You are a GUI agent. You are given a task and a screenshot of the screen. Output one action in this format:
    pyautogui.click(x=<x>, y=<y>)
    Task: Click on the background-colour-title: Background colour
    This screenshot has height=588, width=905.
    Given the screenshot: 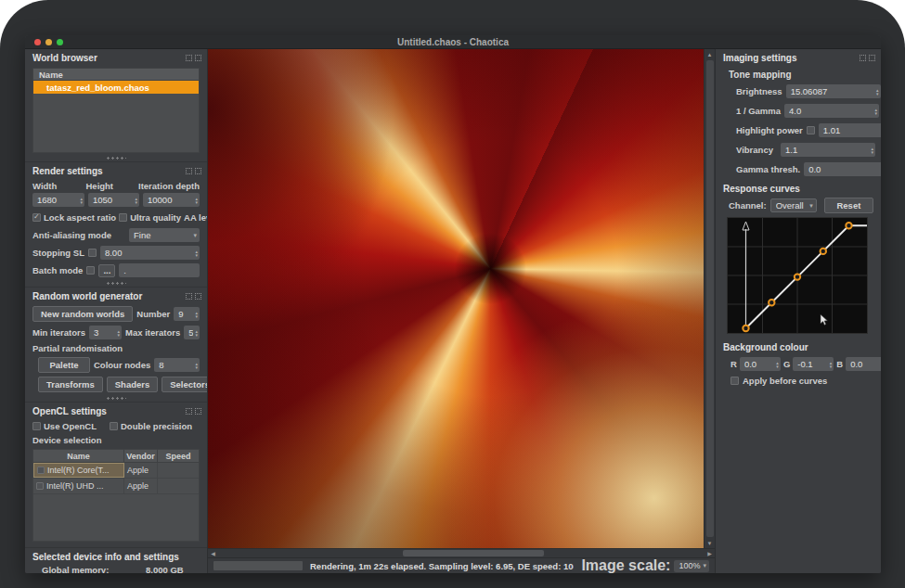 What is the action you would take?
    pyautogui.click(x=798, y=346)
    